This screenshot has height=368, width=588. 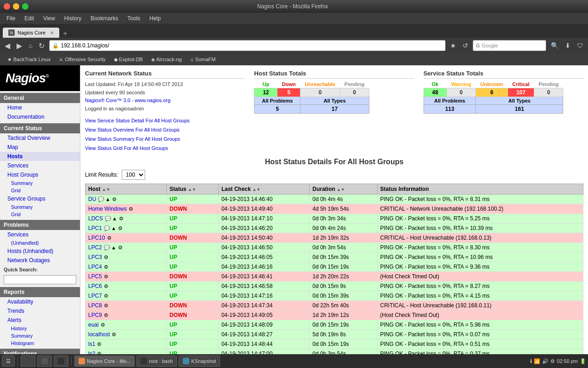 I want to click on sidebar-item-alerts-histogram: Histogram, so click(x=40, y=343).